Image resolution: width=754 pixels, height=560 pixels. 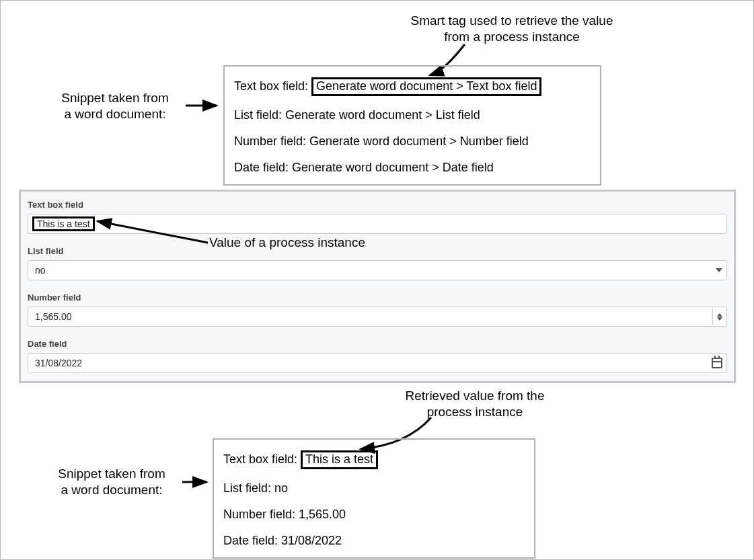 I want to click on result-row-date: Date field: 31/08/2022, so click(x=374, y=541).